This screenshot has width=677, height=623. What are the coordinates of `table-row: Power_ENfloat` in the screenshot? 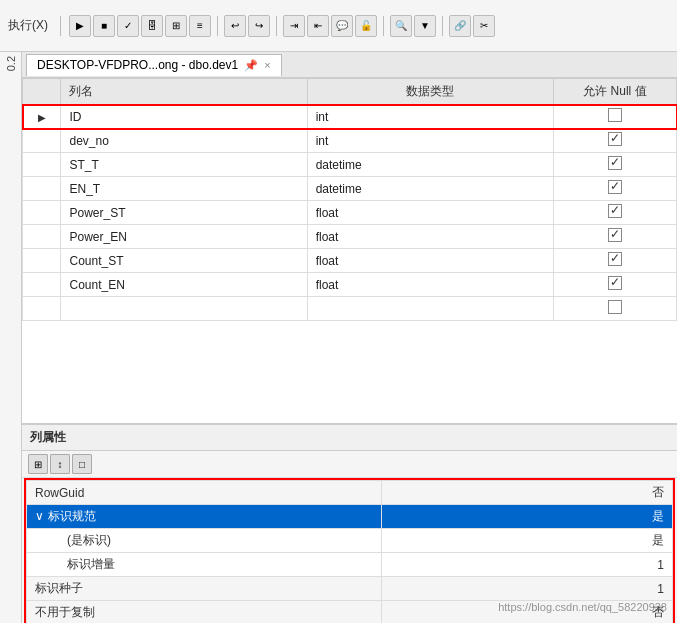 It's located at (350, 237).